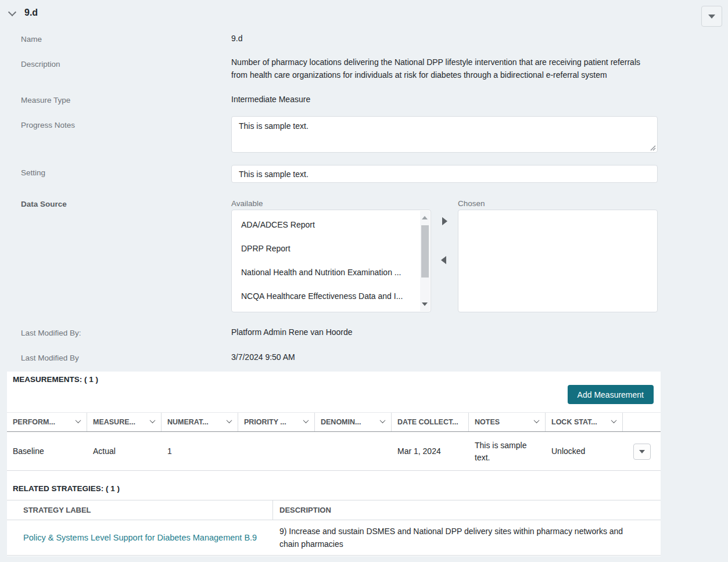 The width and height of the screenshot is (728, 562). I want to click on field-label-progress-notes: Progress Notes, so click(48, 125).